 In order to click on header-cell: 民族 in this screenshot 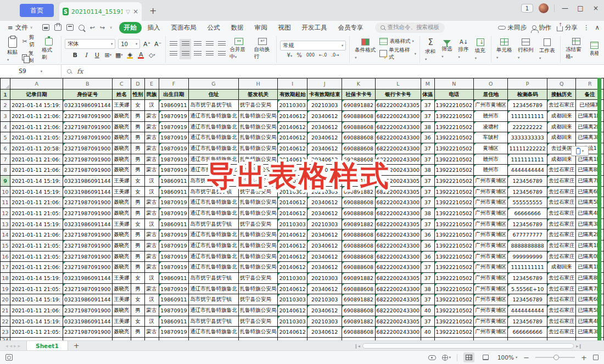, I will do `click(152, 94)`.